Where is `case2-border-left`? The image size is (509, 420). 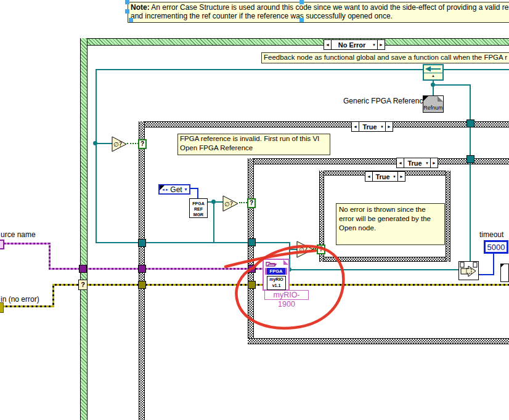
case2-border-left is located at coordinates (251, 251).